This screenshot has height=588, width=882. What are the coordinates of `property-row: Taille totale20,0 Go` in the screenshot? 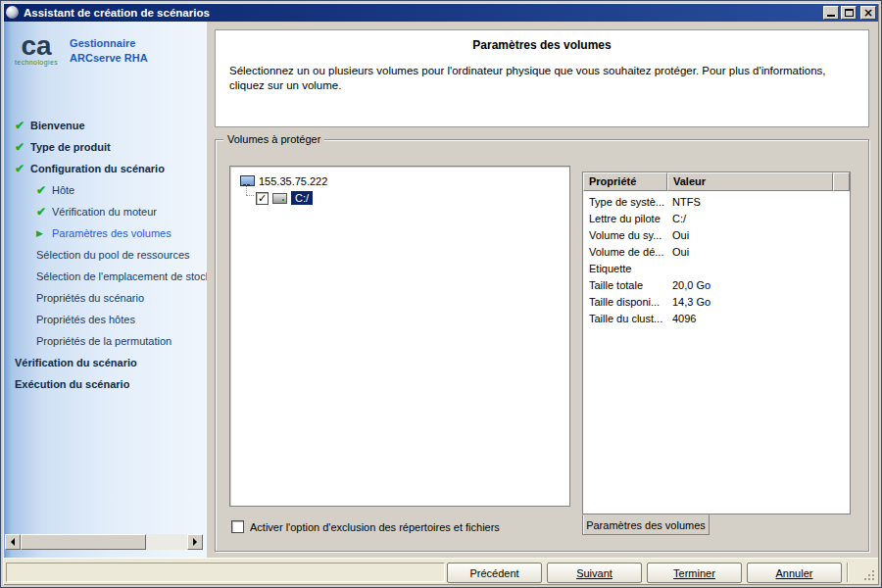 It's located at (716, 284).